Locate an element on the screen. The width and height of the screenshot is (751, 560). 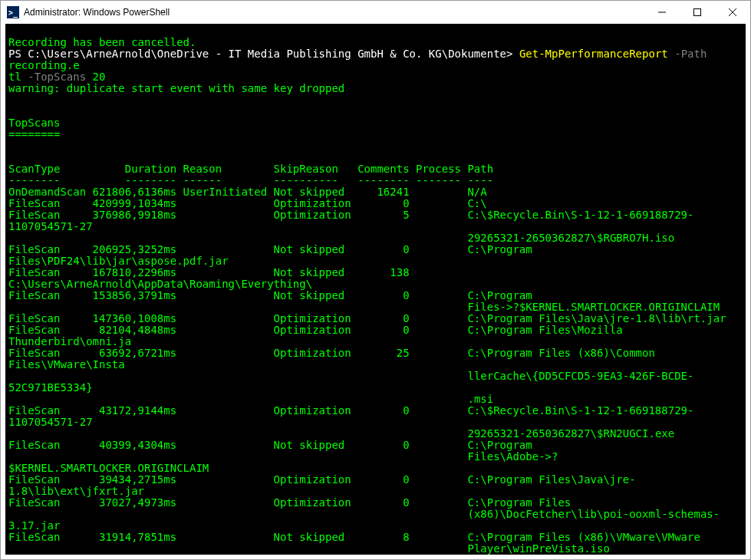
maximize-button is located at coordinates (697, 12).